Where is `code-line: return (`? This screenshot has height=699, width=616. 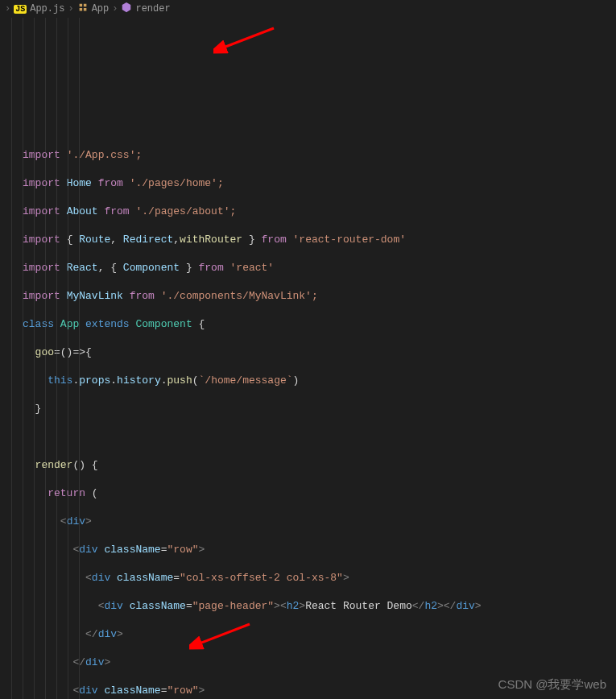 code-line: return ( is located at coordinates (319, 494).